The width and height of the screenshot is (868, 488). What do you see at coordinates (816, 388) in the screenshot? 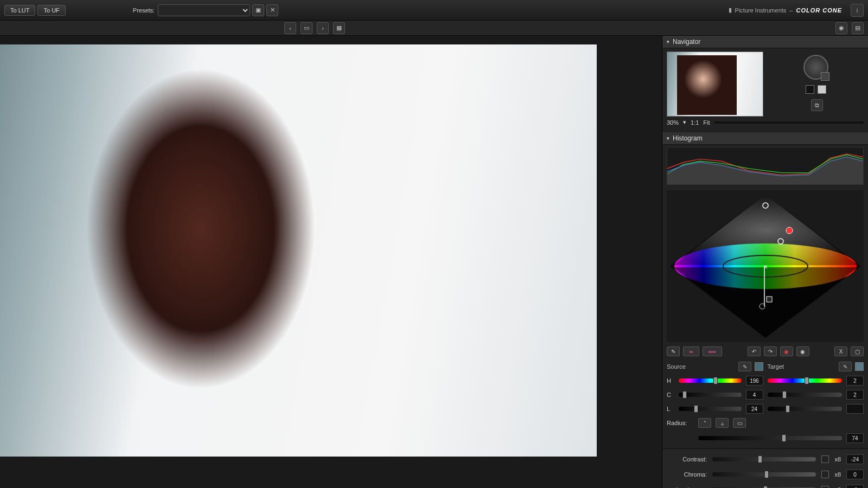
I see `target-column: Target ✎ 2 2` at bounding box center [816, 388].